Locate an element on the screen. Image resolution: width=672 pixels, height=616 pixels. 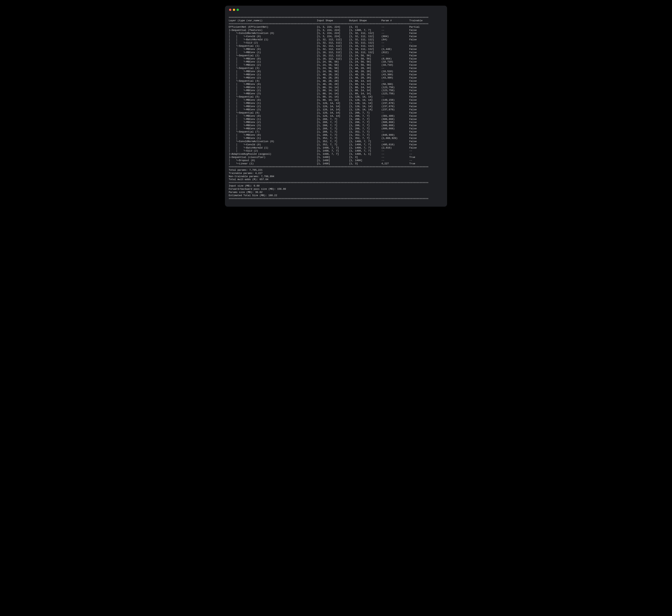
zoom-icon is located at coordinates (238, 10).